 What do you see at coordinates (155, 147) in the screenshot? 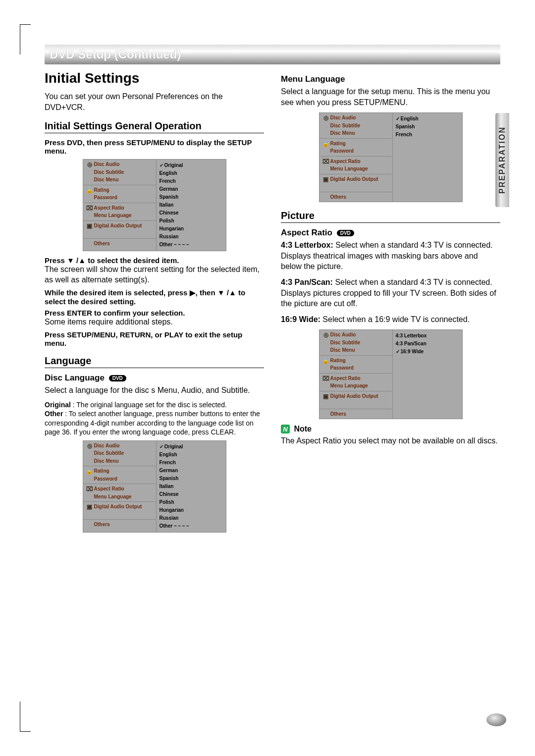
I see `step-1: Press DVD, then press SETUP/MENU to disp…` at bounding box center [155, 147].